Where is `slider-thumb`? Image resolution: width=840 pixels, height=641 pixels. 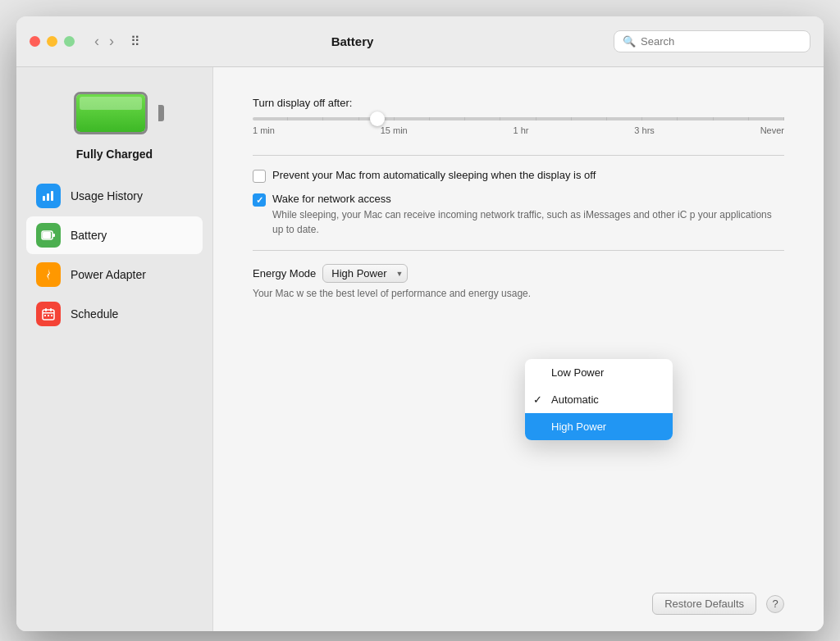 slider-thumb is located at coordinates (377, 119).